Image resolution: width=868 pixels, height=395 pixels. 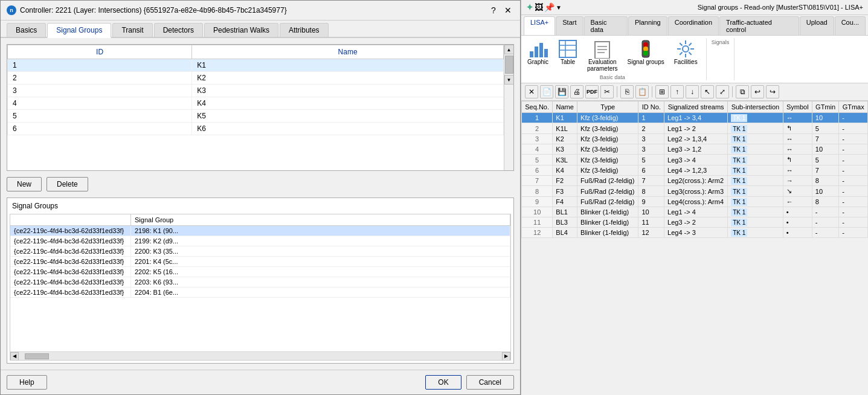 What do you see at coordinates (256, 104) in the screenshot?
I see `table-row: 4 K4` at bounding box center [256, 104].